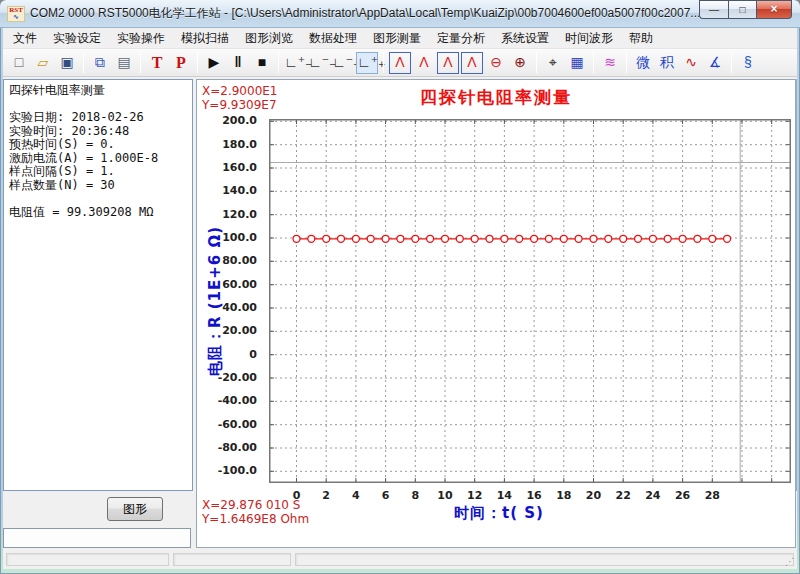  I want to click on fit-curve-icon: ∿, so click(691, 63).